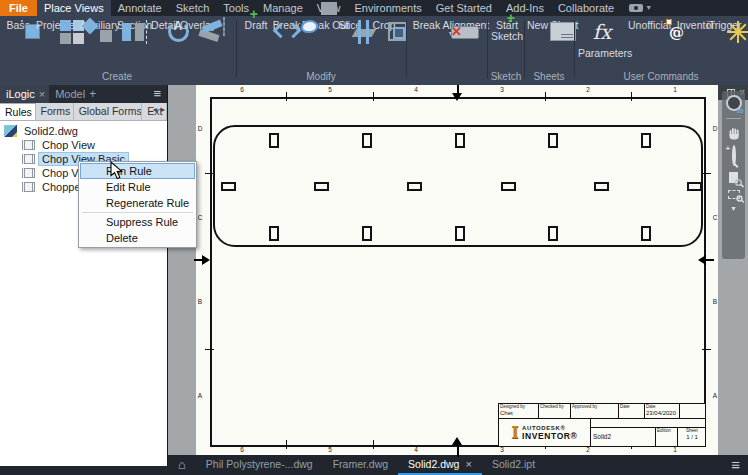 Image resolution: width=748 pixels, height=475 pixels. What do you see at coordinates (224, 26) in the screenshot?
I see `nailboard-icon` at bounding box center [224, 26].